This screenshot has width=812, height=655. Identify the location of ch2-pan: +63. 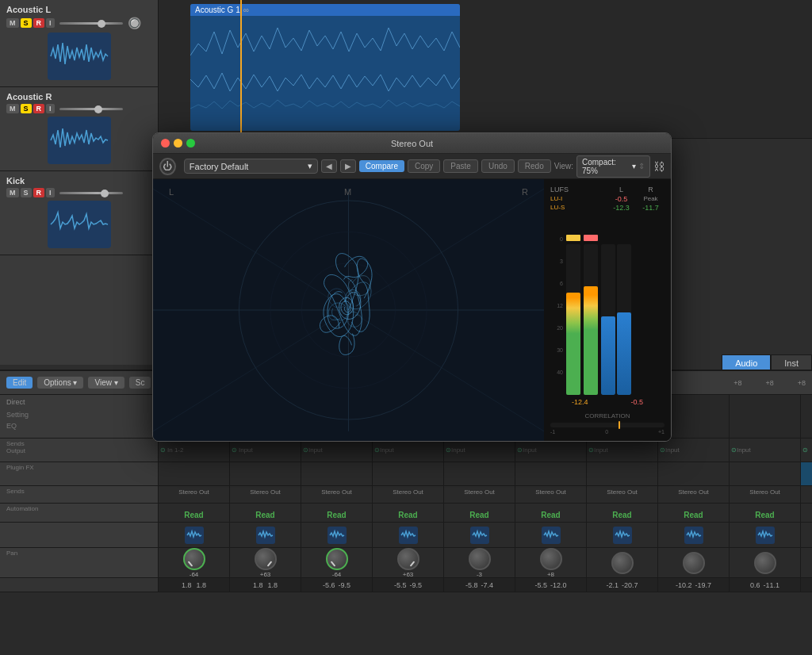
(266, 563).